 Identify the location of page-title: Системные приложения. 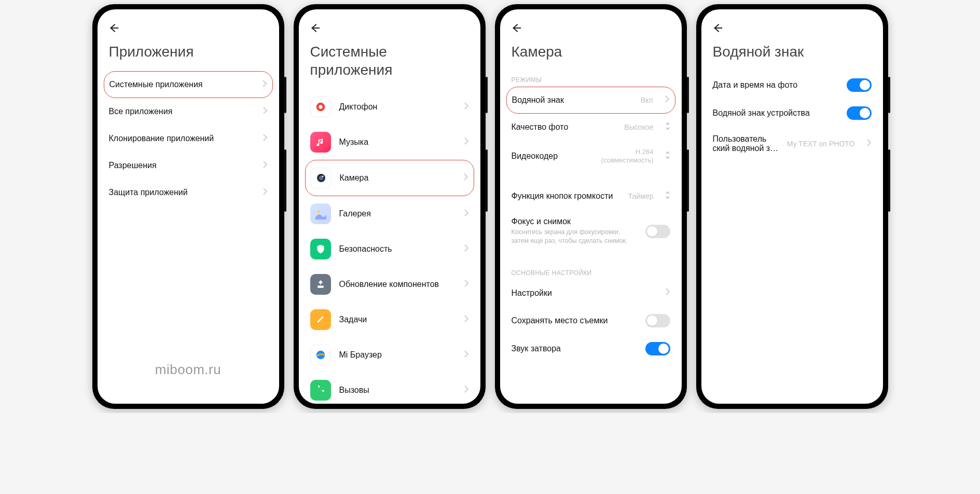
(390, 64).